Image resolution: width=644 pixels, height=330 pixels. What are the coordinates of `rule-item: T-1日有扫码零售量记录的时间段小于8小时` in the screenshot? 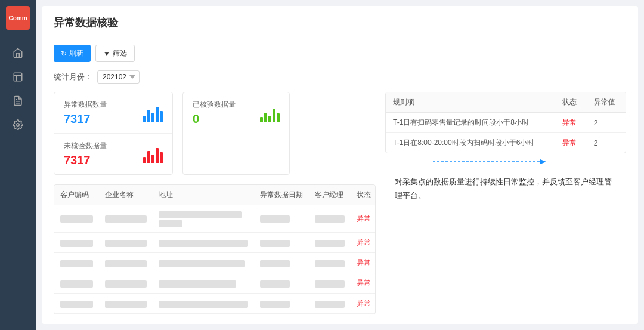 It's located at (470, 123).